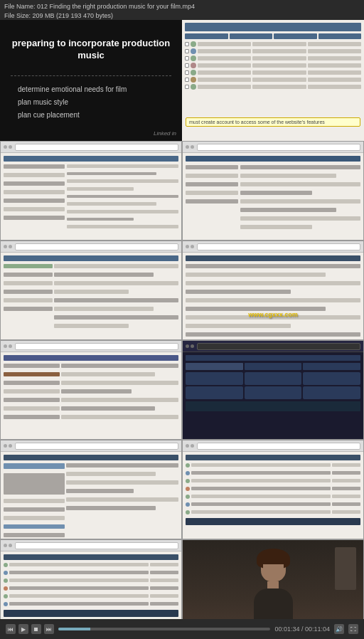  What do you see at coordinates (23, 629) in the screenshot?
I see `play-pause-button: ▶` at bounding box center [23, 629].